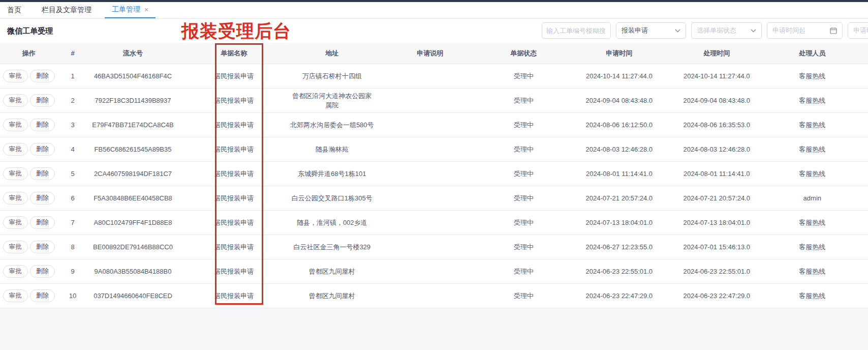 The image size is (868, 350). What do you see at coordinates (861, 31) in the screenshot?
I see `apply-date-end-placeholder: 申请时间止` at bounding box center [861, 31].